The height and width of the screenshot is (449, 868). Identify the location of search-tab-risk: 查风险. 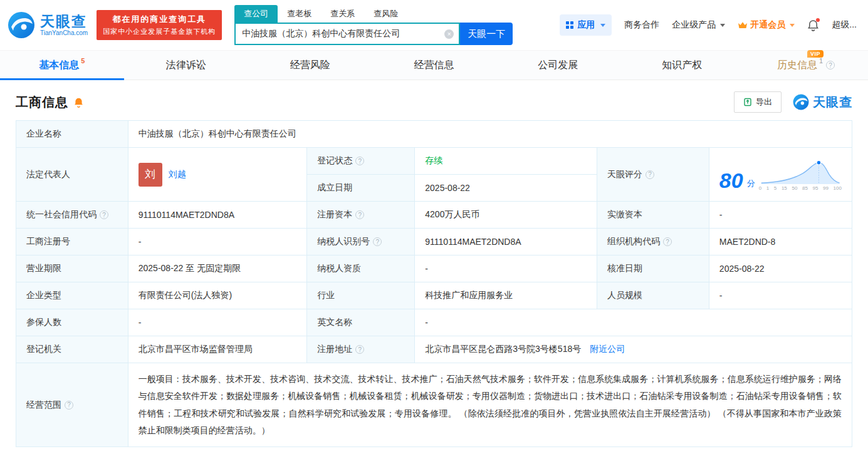
(386, 14).